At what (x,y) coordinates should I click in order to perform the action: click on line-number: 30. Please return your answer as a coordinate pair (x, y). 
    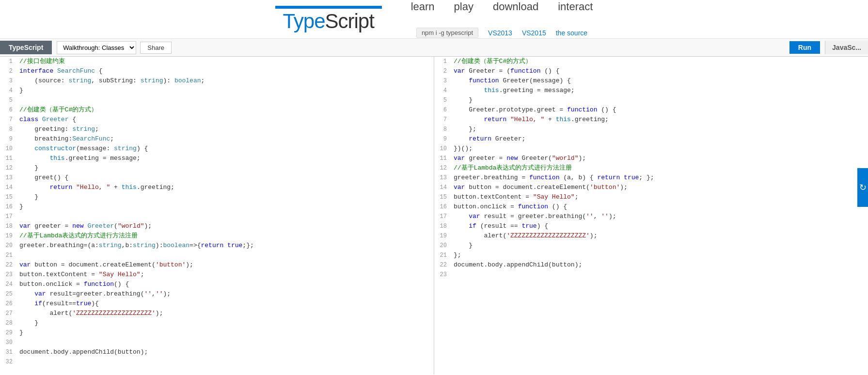
    Looking at the image, I should click on (9, 343).